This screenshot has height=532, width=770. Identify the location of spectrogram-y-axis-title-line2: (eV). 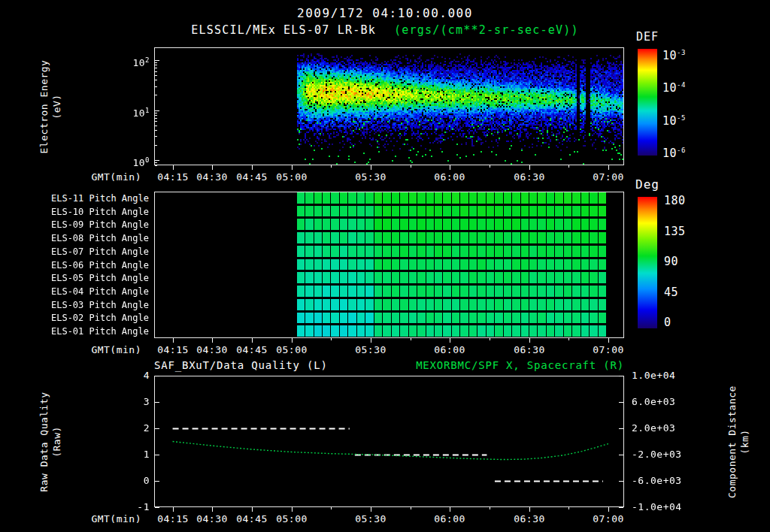
(57, 107).